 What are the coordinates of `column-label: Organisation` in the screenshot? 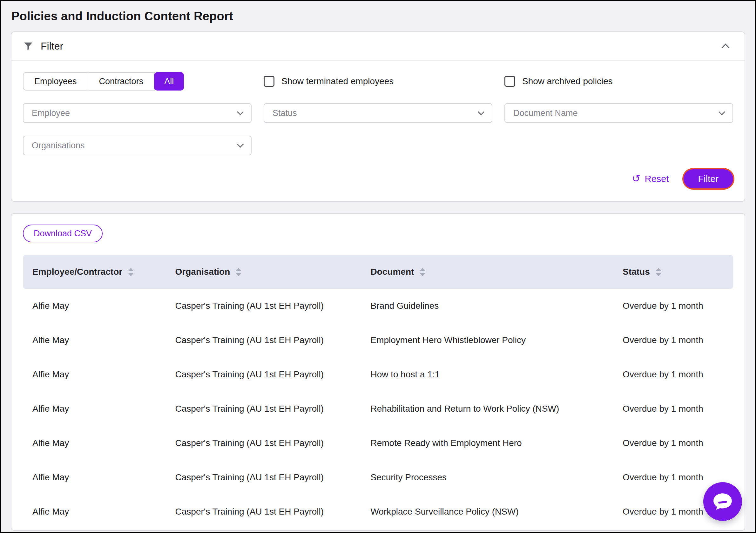 It's located at (203, 272).